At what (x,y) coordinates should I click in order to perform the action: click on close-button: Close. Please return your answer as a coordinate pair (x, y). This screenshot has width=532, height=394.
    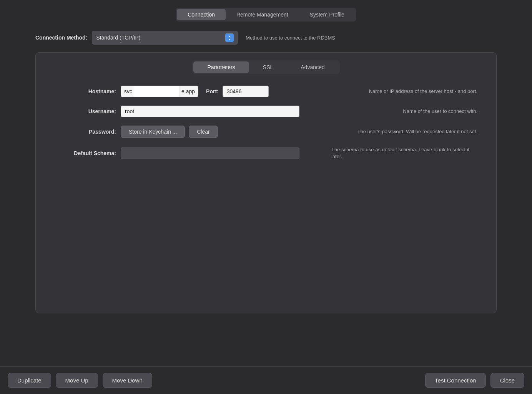
    Looking at the image, I should click on (507, 380).